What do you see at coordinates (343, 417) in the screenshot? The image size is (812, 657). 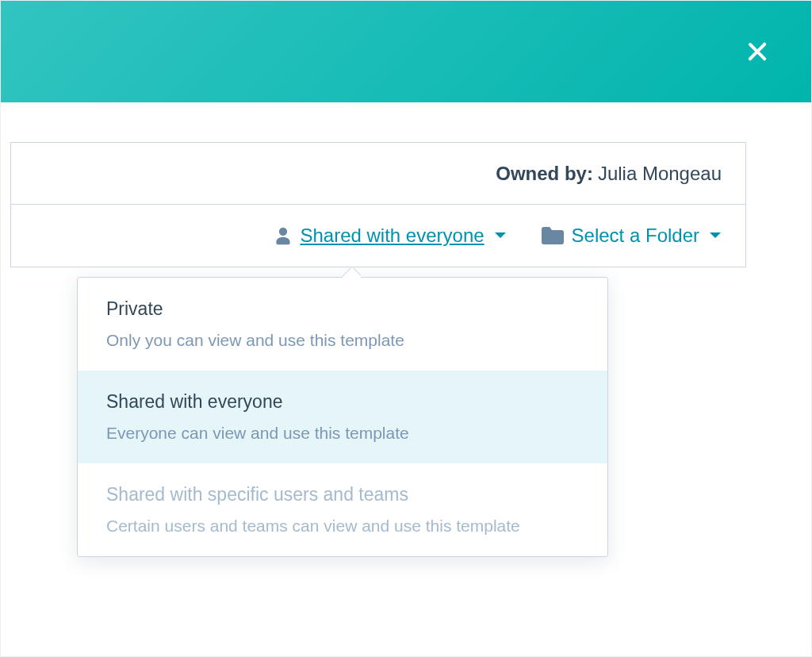 I see `sharing-option-everyone: Shared with everyone Everyone can view a…` at bounding box center [343, 417].